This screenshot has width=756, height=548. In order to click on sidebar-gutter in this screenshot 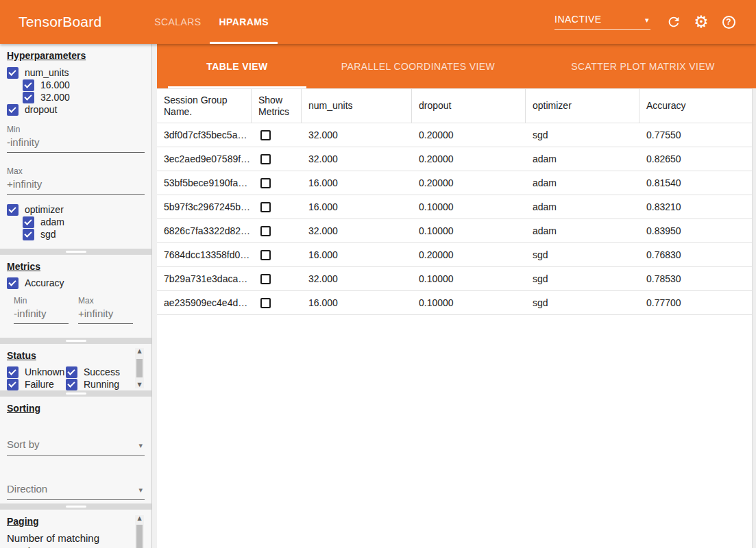, I will do `click(155, 296)`.